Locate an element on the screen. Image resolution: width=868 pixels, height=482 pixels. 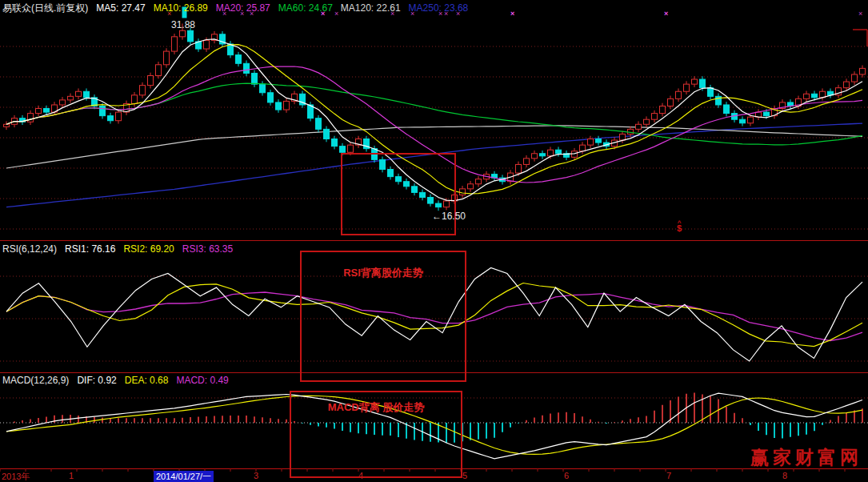
price-divergence-box is located at coordinates (398, 194).